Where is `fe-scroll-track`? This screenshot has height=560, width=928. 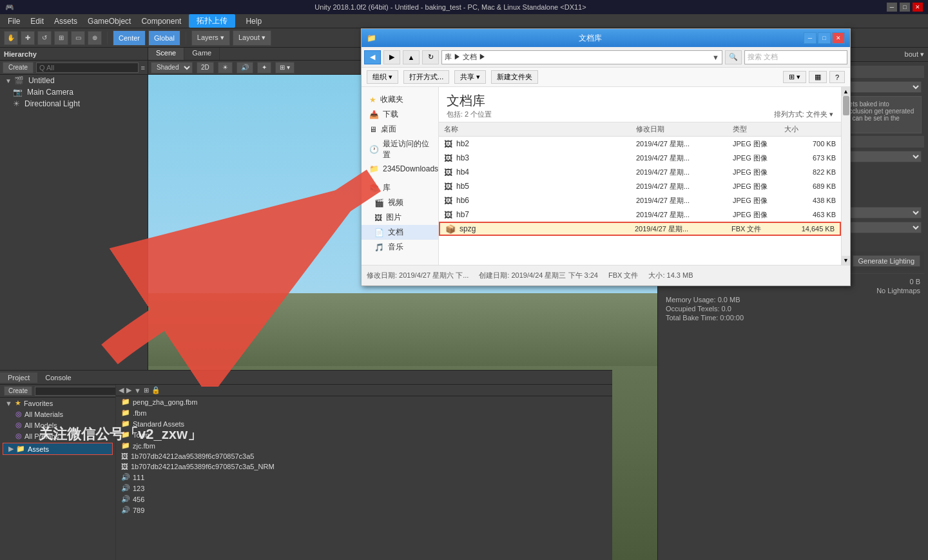
fe-scroll-track is located at coordinates (846, 176).